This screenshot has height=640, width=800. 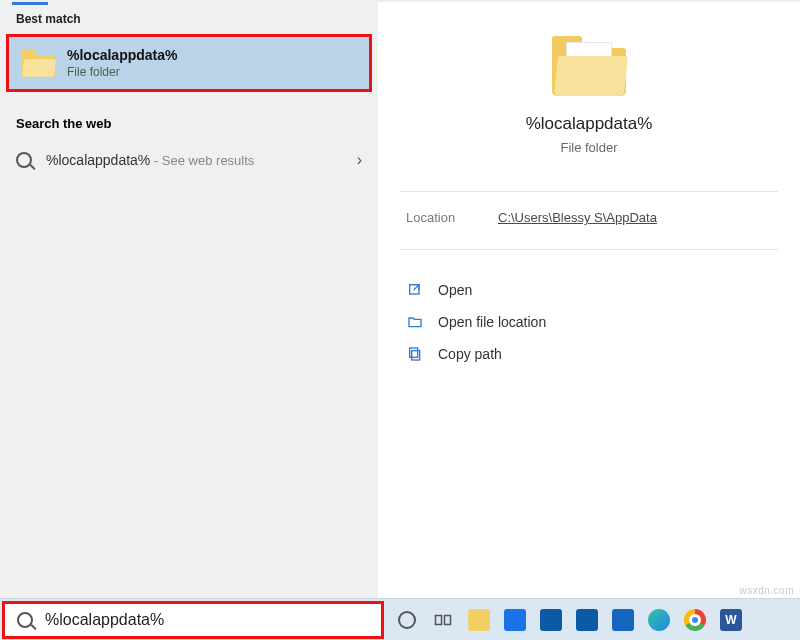 What do you see at coordinates (189, 120) in the screenshot?
I see `search-web-header: Search the web` at bounding box center [189, 120].